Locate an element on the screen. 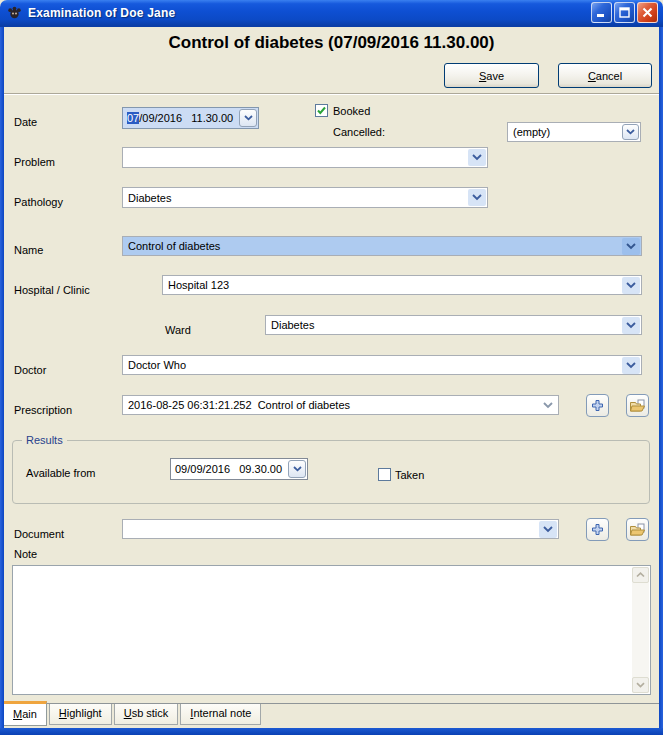 The width and height of the screenshot is (663, 735). minimize-button is located at coordinates (602, 12).